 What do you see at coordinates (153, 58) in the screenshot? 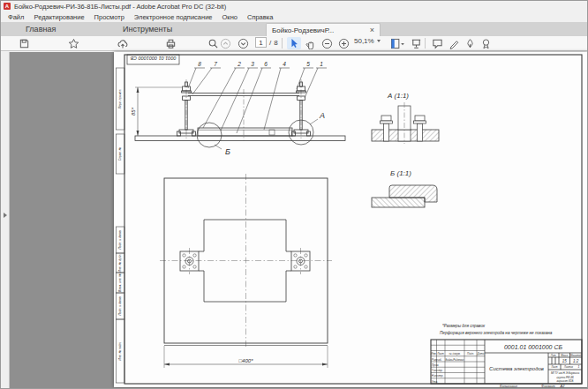
I see `corner-designation: 0001.01 0001000 СБ` at bounding box center [153, 58].